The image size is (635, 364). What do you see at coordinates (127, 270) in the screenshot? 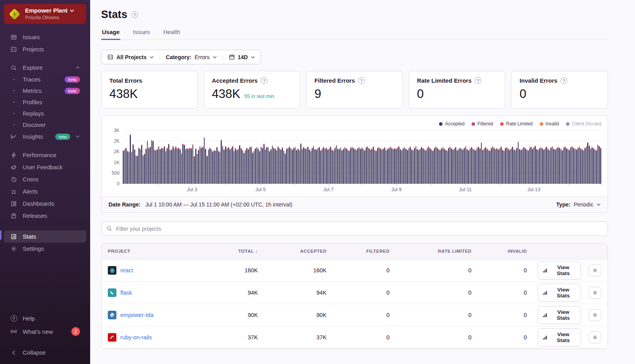
I see `project-link: react` at bounding box center [127, 270].